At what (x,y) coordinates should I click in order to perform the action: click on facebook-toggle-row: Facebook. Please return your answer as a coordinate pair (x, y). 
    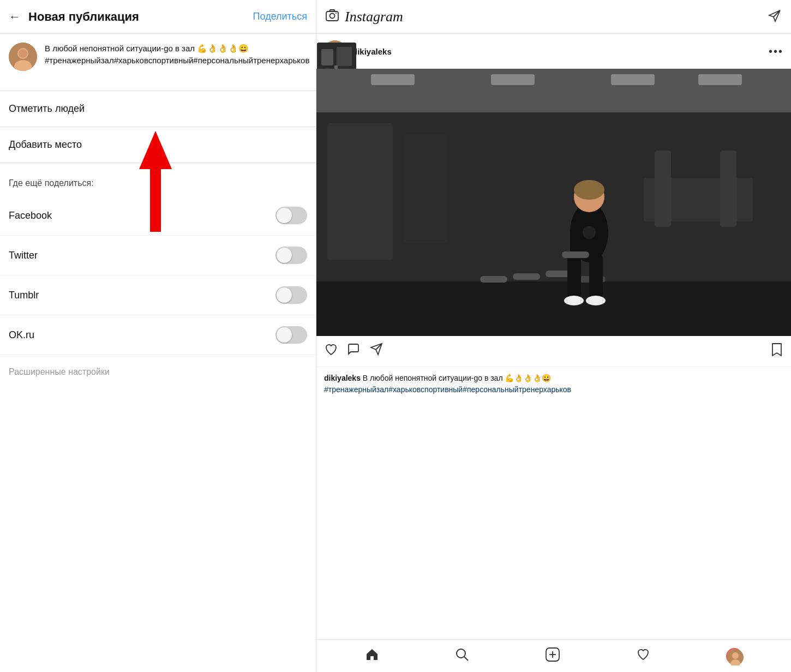
    Looking at the image, I should click on (158, 216).